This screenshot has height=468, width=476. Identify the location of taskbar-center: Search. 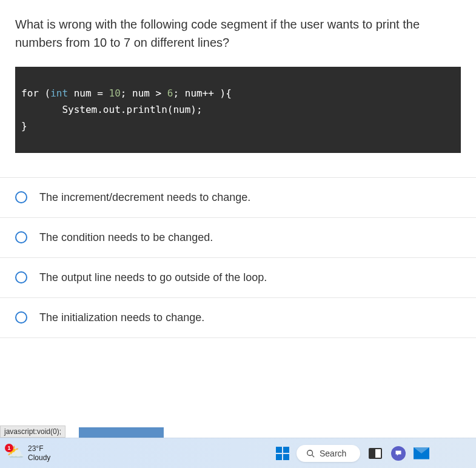
(353, 453).